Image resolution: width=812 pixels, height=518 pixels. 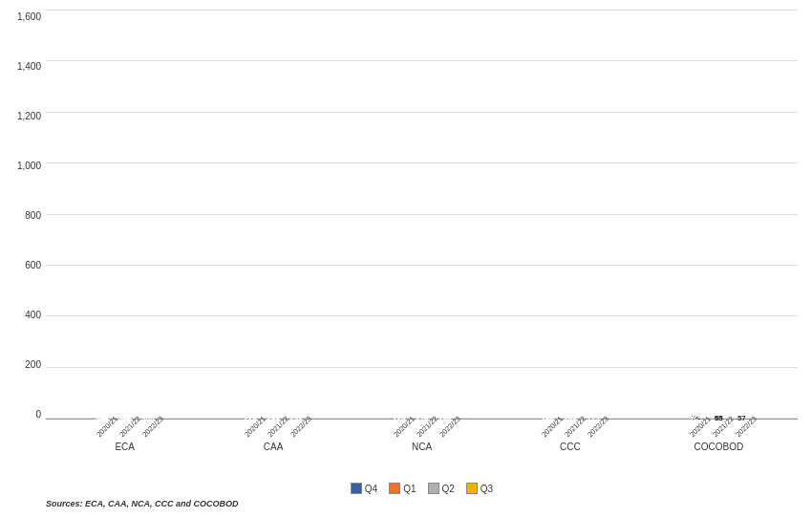 What do you see at coordinates (395, 488) in the screenshot?
I see `legend-color-box-q1` at bounding box center [395, 488].